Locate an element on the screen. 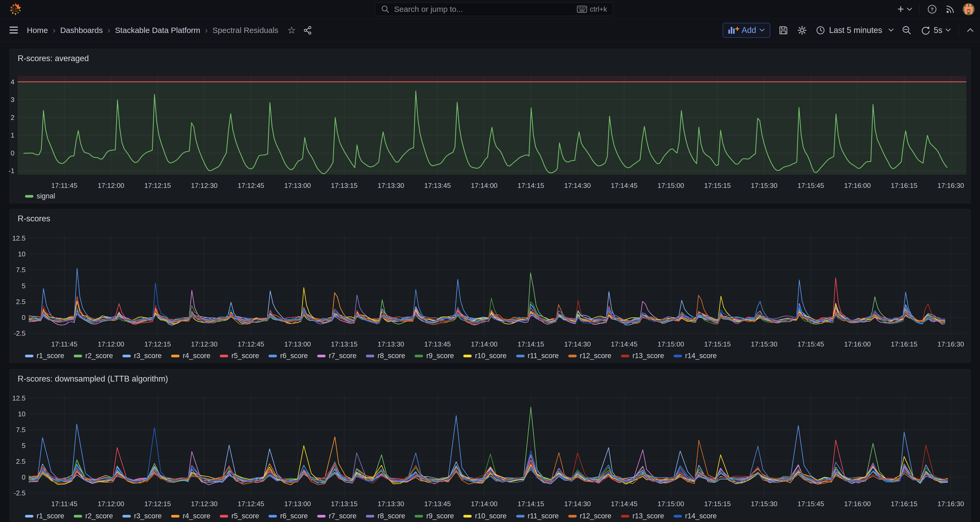  x-axis-tick-label: 17:14:45 is located at coordinates (624, 504).